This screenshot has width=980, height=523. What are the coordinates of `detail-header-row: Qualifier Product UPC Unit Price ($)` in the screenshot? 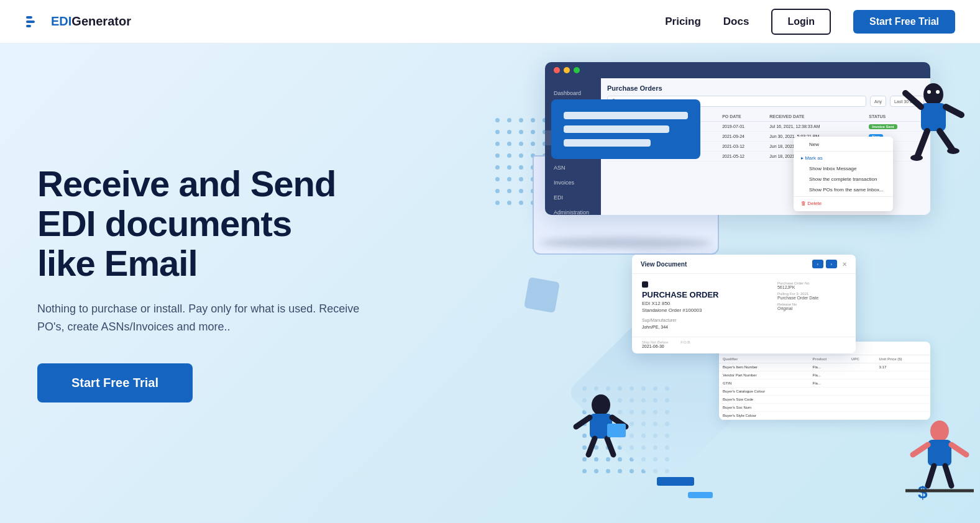 It's located at (825, 359).